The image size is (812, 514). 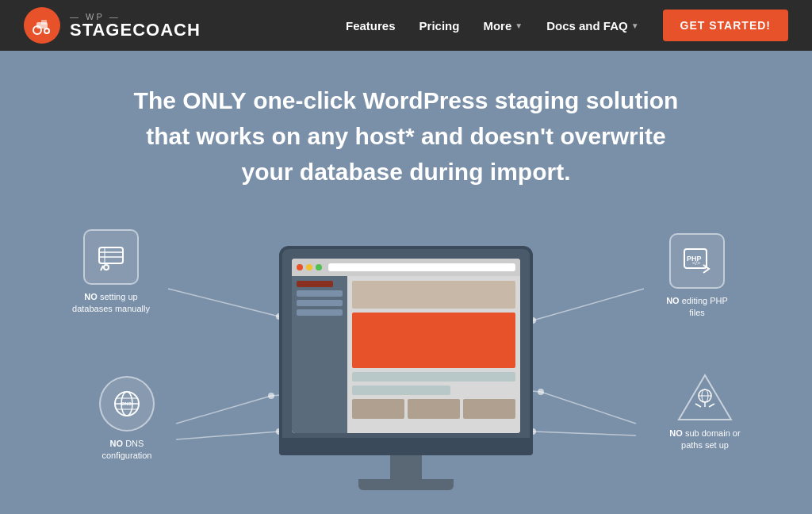 What do you see at coordinates (406, 343) in the screenshot?
I see `monitor-screen` at bounding box center [406, 343].